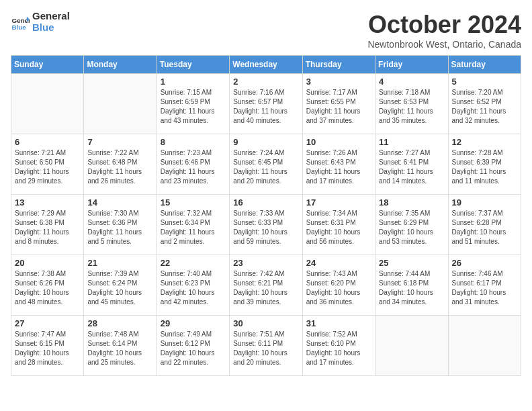 The height and width of the screenshot is (411, 532). What do you see at coordinates (266, 167) in the screenshot?
I see `day-info: Sunrise: 7:24 AM Sunset: 6:45 PM Dayligh…` at bounding box center [266, 167].